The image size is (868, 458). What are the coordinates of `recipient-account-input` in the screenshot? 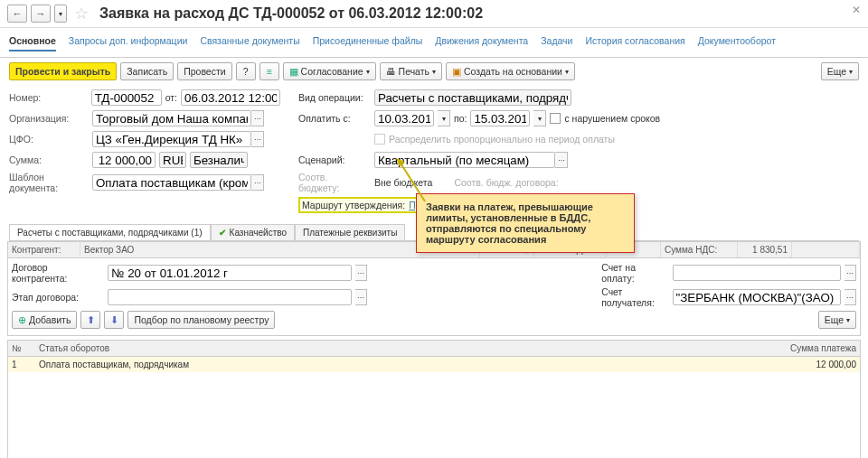 It's located at (757, 297).